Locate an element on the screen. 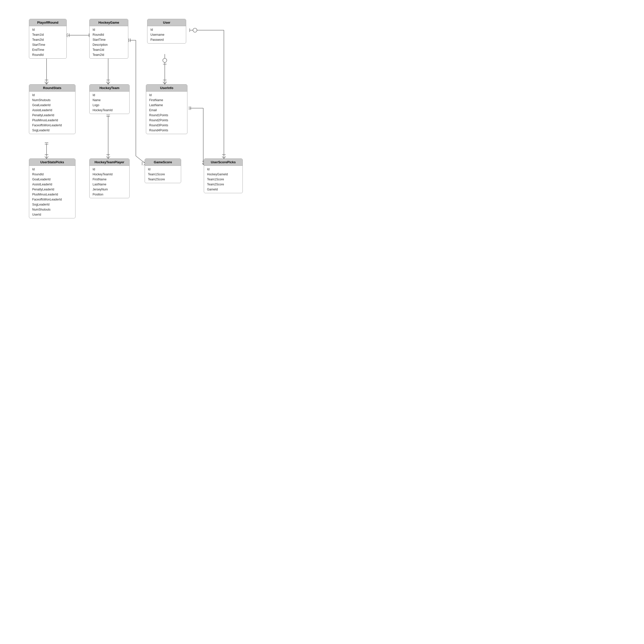 The width and height of the screenshot is (644, 644). field-UserInfo-Round4Points: Round4Points is located at coordinates (167, 130).